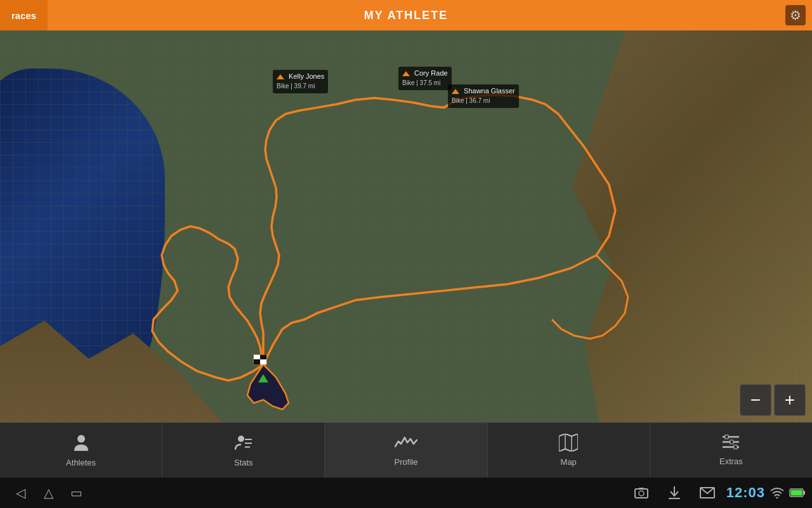 This screenshot has width=812, height=508. What do you see at coordinates (674, 493) in the screenshot?
I see `download-button` at bounding box center [674, 493].